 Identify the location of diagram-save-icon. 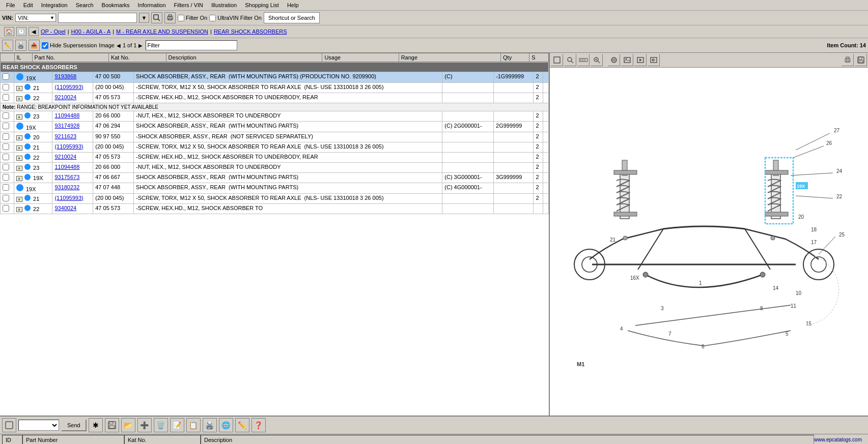
(861, 60).